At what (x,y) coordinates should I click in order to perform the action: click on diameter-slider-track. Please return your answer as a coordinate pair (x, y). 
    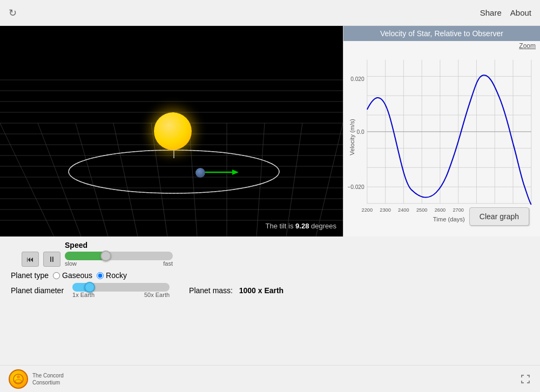
    Looking at the image, I should click on (121, 287).